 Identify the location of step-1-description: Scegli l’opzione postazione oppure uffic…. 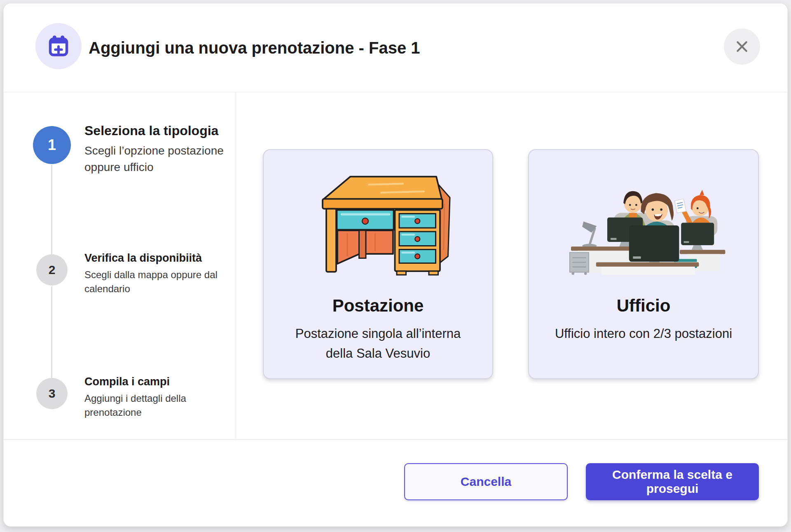
(157, 159).